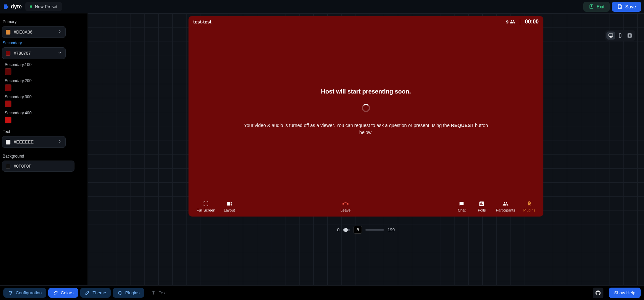 The width and height of the screenshot is (644, 300). What do you see at coordinates (11, 293) in the screenshot?
I see `sliders-icon` at bounding box center [11, 293].